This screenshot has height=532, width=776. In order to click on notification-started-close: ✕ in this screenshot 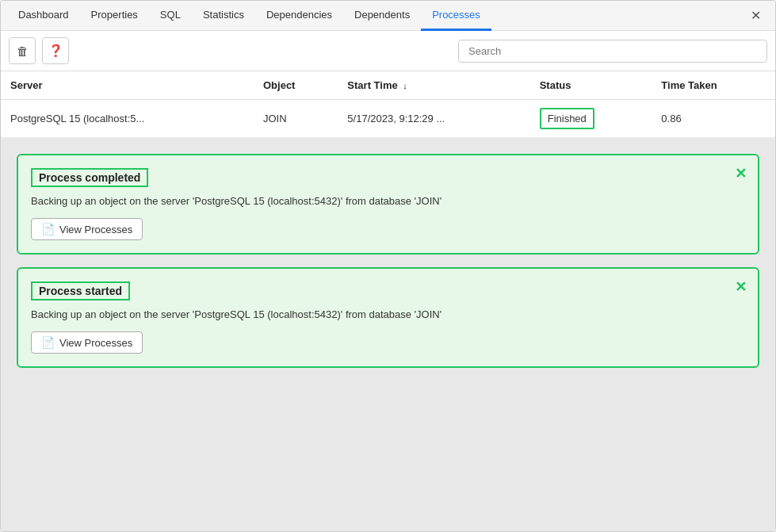, I will do `click(740, 287)`.